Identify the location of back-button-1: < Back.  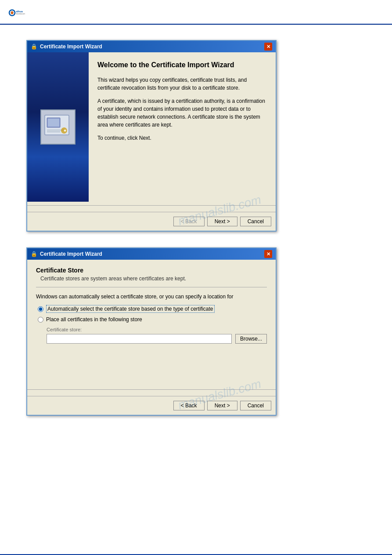
(189, 221).